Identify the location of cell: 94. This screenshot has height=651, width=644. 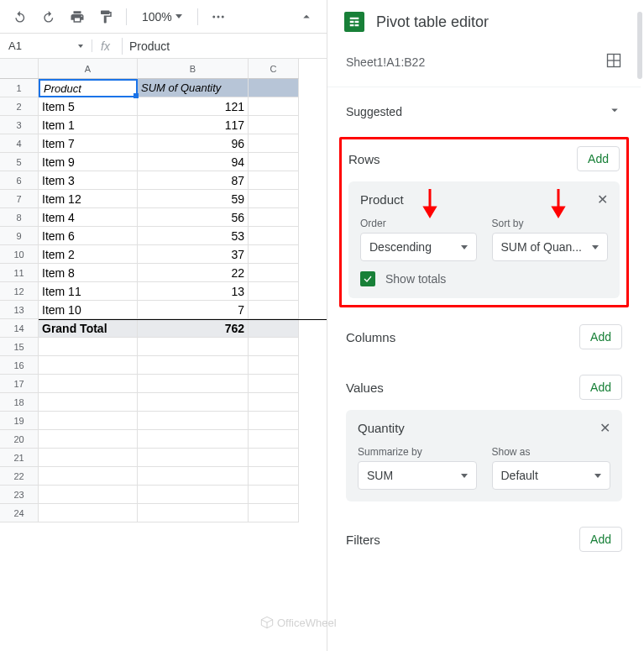
(193, 162).